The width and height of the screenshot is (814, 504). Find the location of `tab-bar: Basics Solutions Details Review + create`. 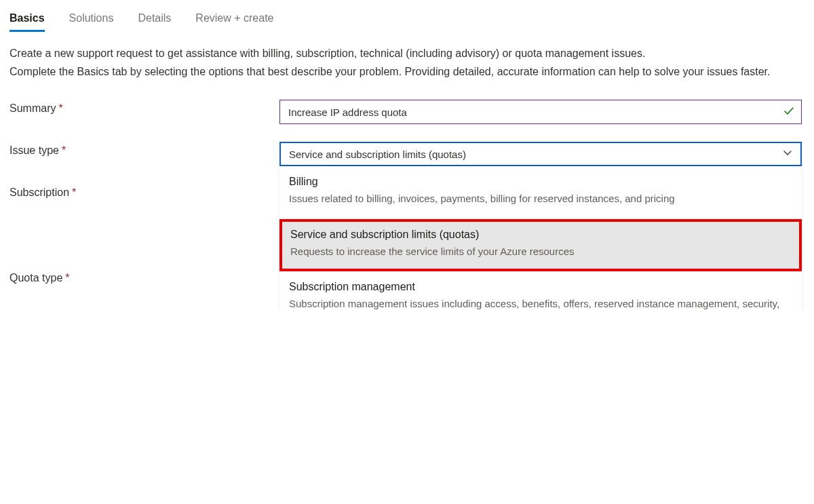

tab-bar: Basics Solutions Details Review + create is located at coordinates (407, 20).